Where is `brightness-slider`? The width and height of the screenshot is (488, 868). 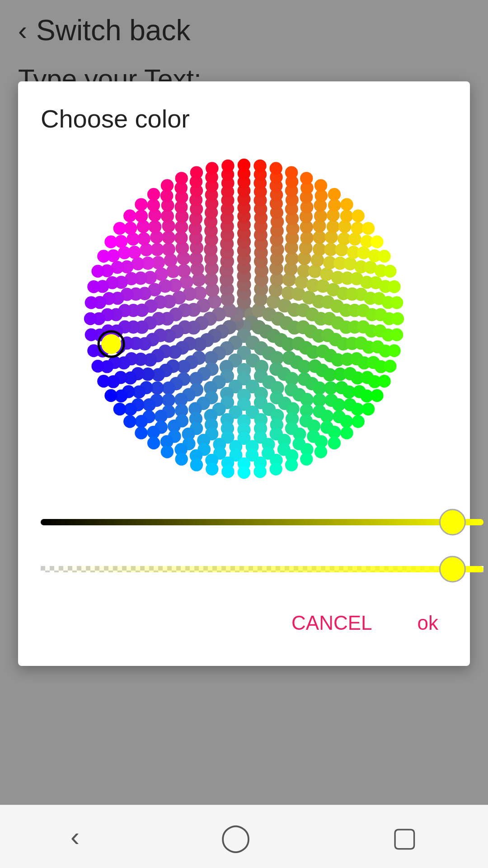 brightness-slider is located at coordinates (262, 522).